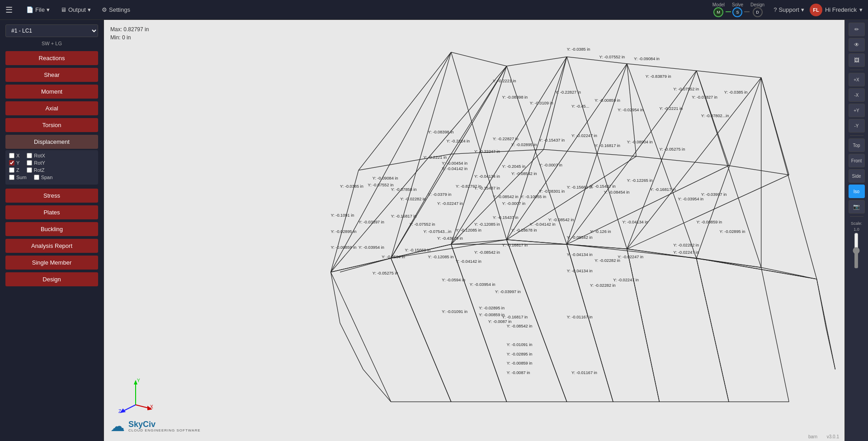 Image resolution: width=868 pixels, height=441 pixels. What do you see at coordinates (737, 12) in the screenshot?
I see `solve-circle: S` at bounding box center [737, 12].